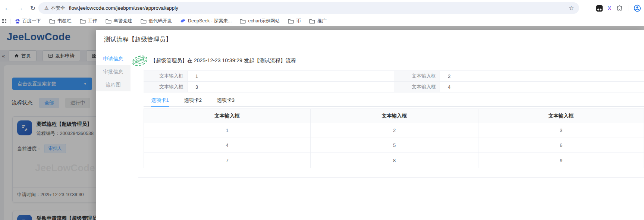 The height and width of the screenshot is (220, 644). Describe the element at coordinates (620, 8) in the screenshot. I see `extensions-puzzle-icon` at that location.